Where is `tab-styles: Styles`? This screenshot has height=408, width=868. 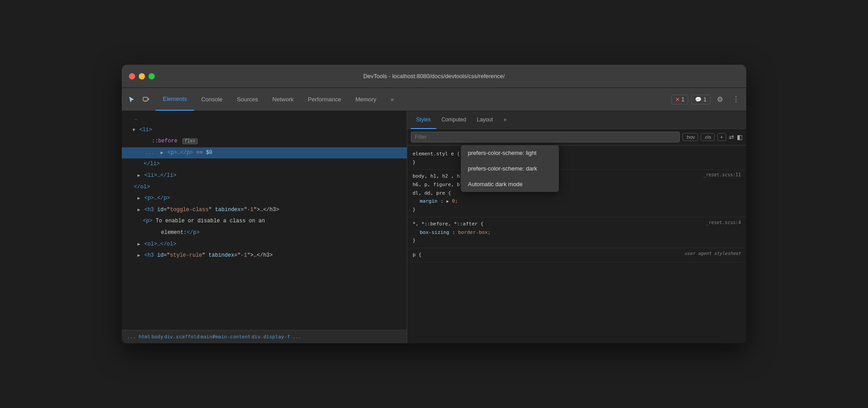
tab-styles: Styles is located at coordinates (424, 120).